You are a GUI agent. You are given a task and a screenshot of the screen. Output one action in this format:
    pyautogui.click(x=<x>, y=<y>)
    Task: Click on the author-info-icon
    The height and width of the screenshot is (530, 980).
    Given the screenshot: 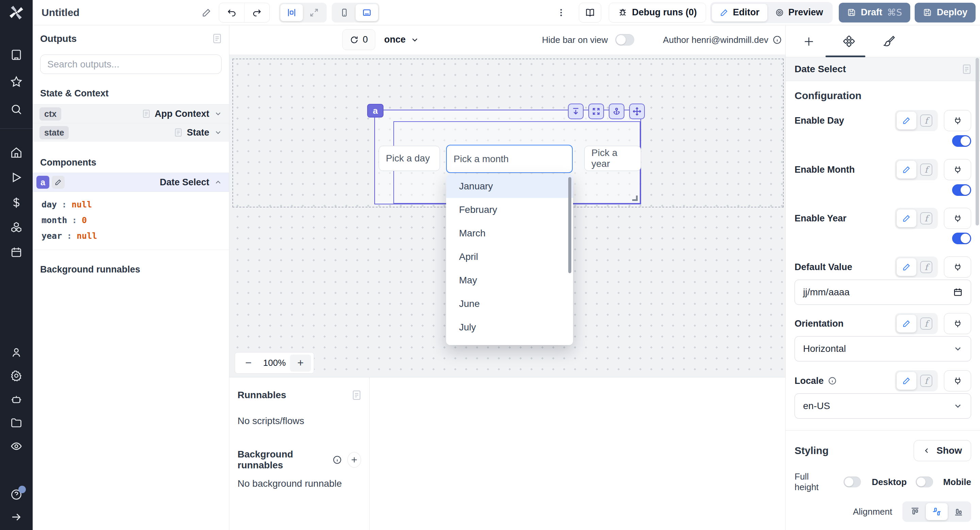 What is the action you would take?
    pyautogui.click(x=777, y=40)
    